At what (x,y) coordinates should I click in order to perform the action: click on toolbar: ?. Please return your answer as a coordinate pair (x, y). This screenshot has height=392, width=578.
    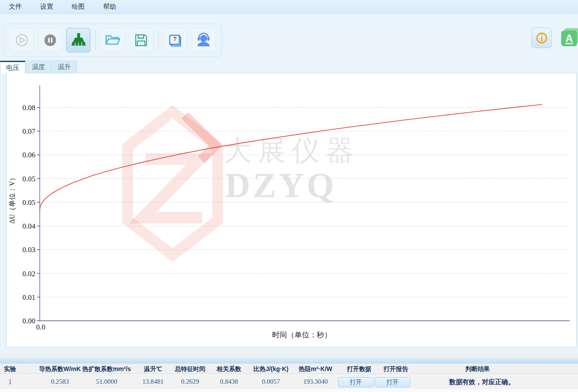
    Looking at the image, I should click on (113, 40).